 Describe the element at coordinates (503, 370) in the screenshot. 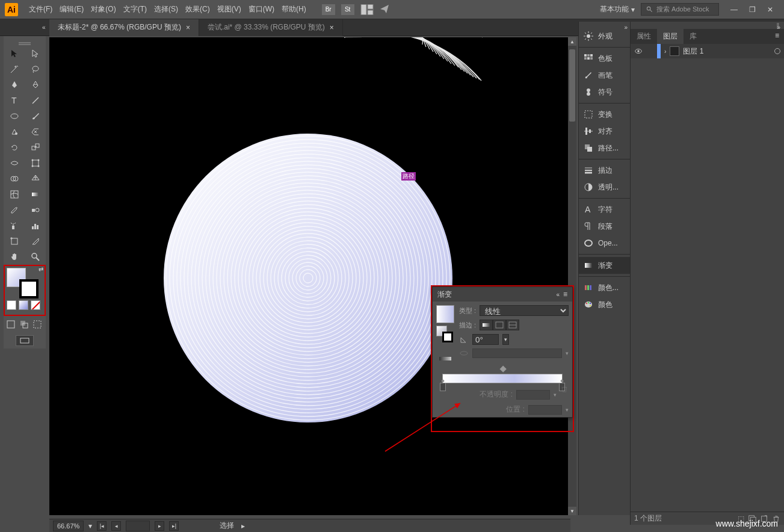

I see `midpoint-diamond-icon` at that location.